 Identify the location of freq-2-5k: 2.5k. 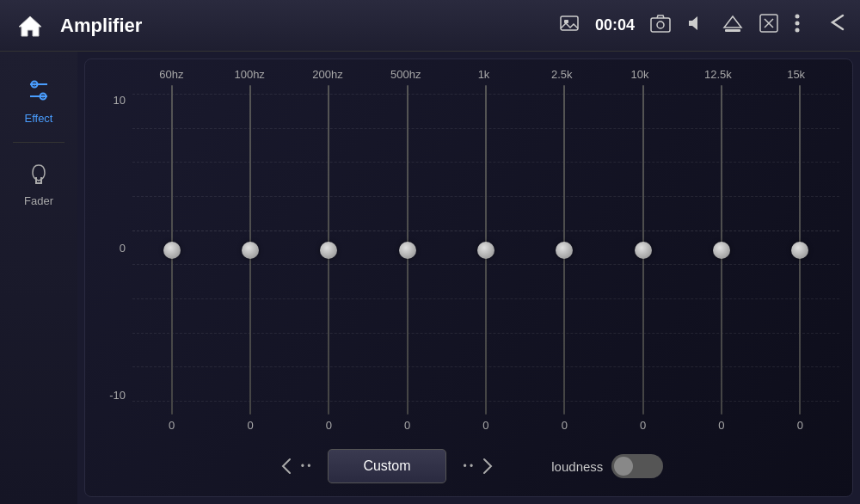
(562, 74).